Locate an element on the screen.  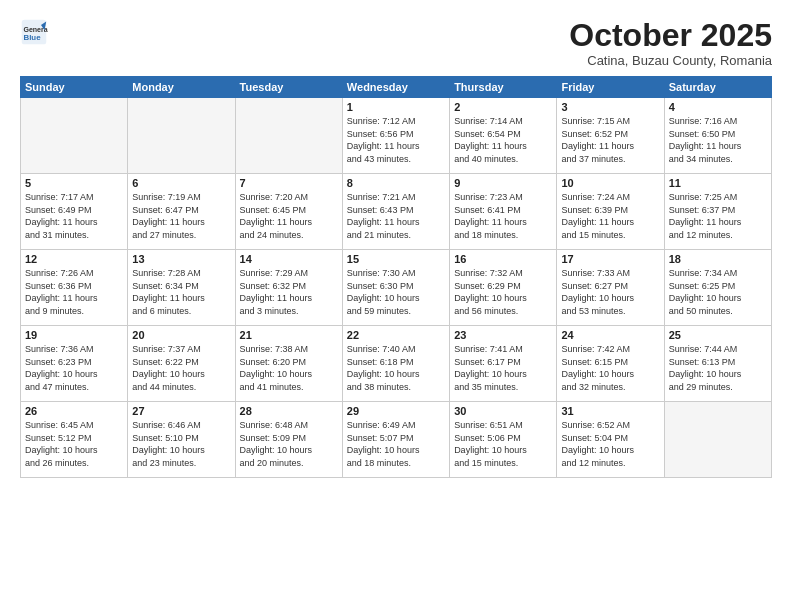
calendar-cell-w2d6: 18Sunrise: 7:34 AM Sunset: 6:25 PM Dayli… is located at coordinates (718, 288).